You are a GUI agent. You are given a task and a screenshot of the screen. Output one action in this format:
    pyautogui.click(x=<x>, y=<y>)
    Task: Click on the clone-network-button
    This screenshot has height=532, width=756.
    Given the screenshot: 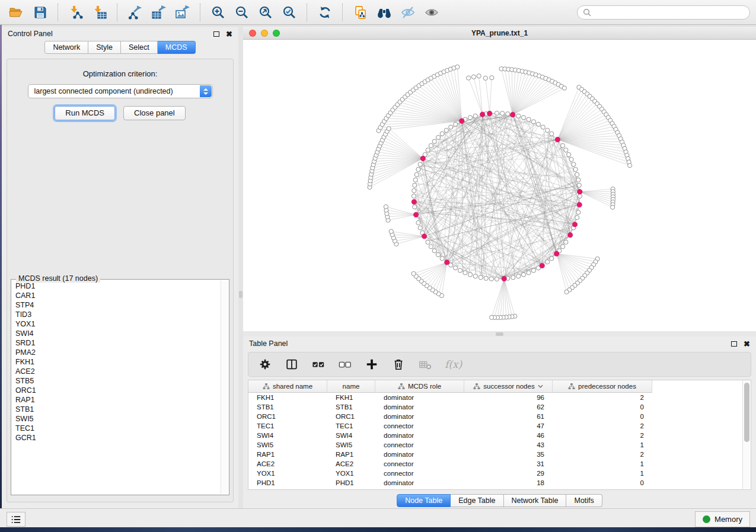 What is the action you would take?
    pyautogui.click(x=361, y=12)
    